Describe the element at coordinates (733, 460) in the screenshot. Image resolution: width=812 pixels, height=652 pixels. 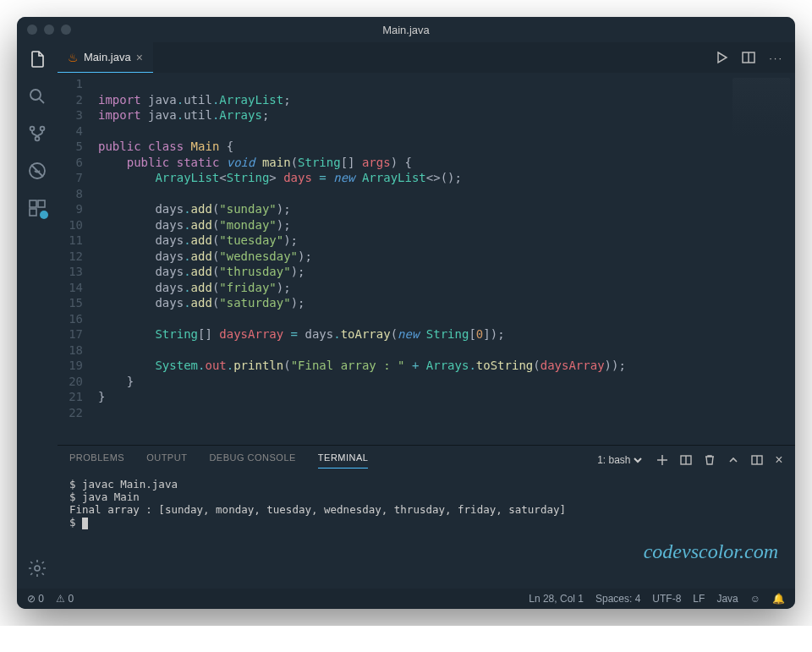
I see `chevron-up-icon` at that location.